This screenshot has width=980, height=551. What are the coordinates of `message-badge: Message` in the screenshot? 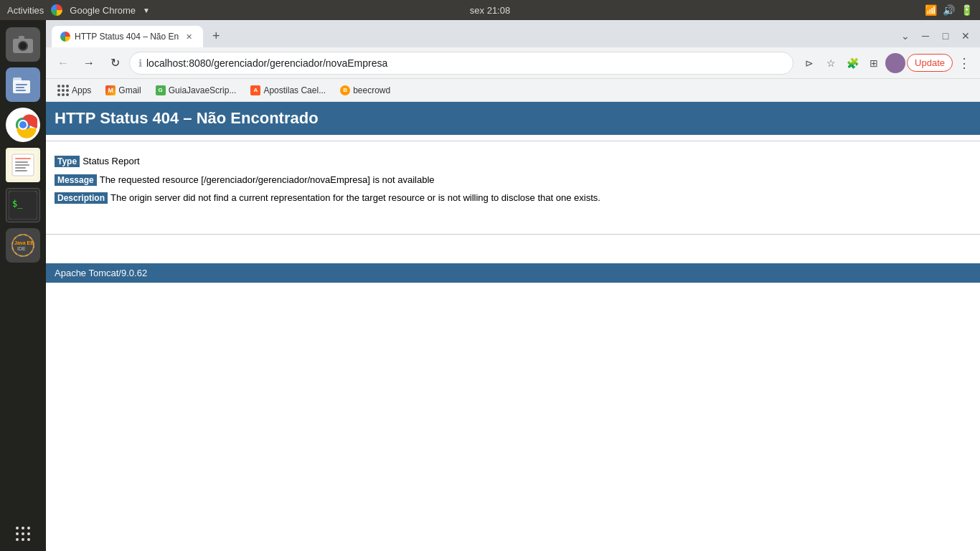 It's located at (76, 180).